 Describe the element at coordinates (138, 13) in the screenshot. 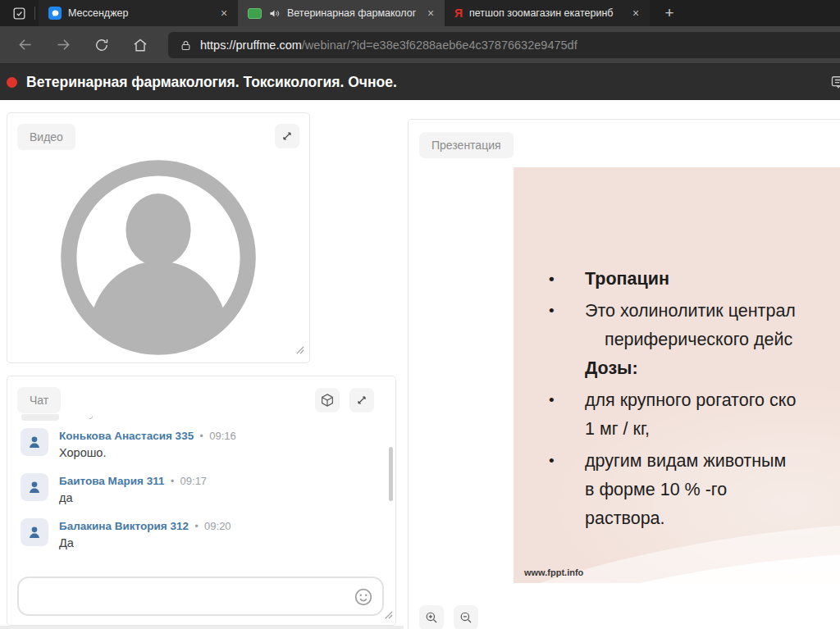

I see `tab-messenger: Мессенджер ×` at that location.